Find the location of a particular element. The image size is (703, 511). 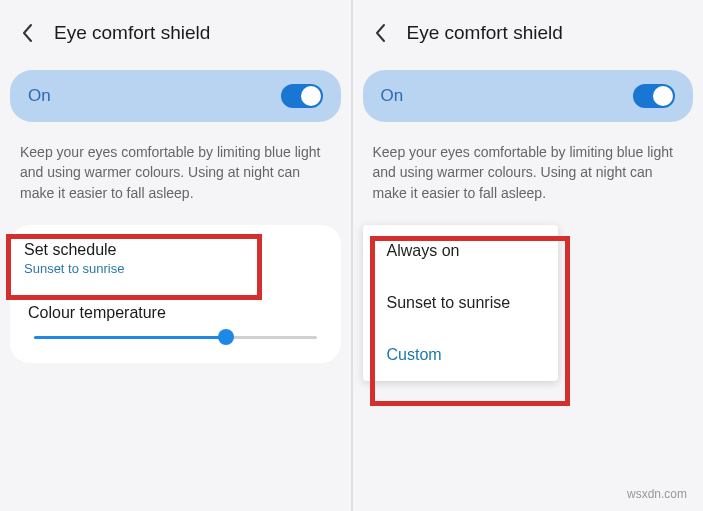

highlight-box-left is located at coordinates (134, 267).